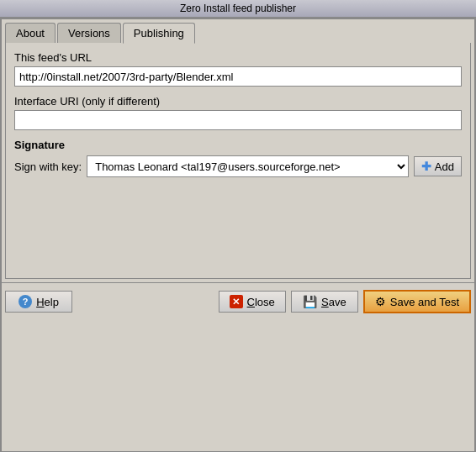 This screenshot has height=452, width=476. What do you see at coordinates (252, 302) in the screenshot?
I see `close-button: ✕ Close` at bounding box center [252, 302].